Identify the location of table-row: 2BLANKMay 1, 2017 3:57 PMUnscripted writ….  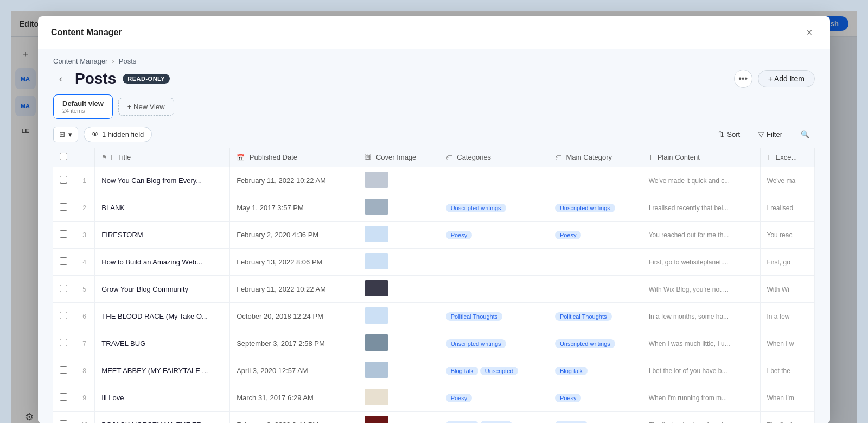
(434, 208).